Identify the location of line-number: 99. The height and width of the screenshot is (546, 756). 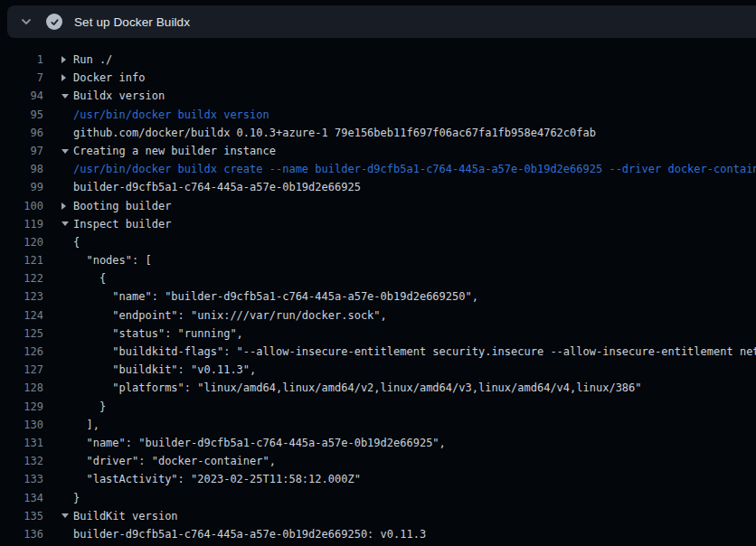
(22, 187).